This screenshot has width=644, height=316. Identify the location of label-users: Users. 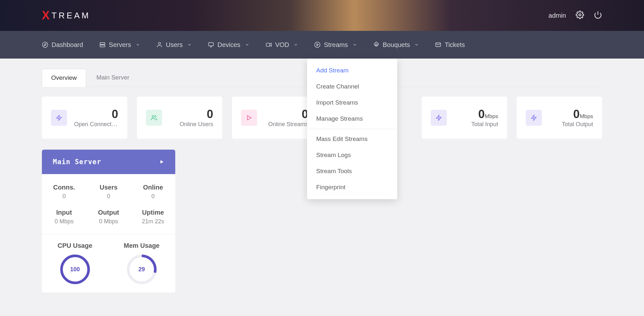
(109, 187).